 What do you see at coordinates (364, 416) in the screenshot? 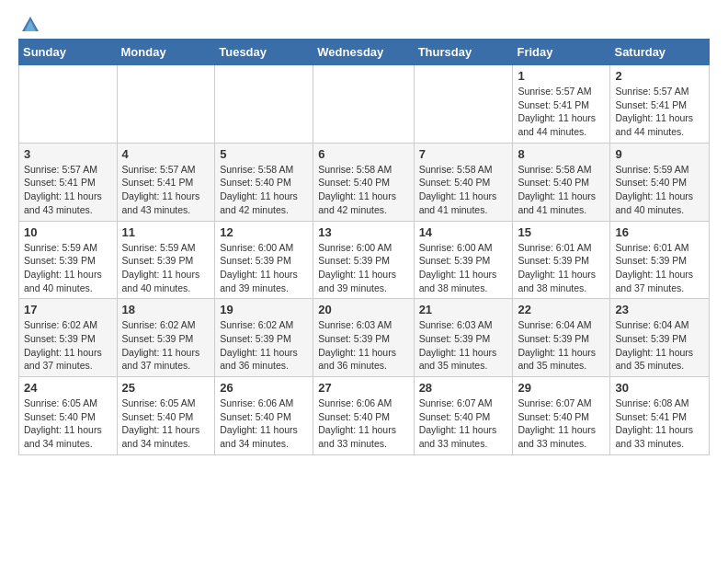
I see `calendar-week-row: 24Sunrise: 6:05 AM Sunset: 5:40 PM Dayli…` at bounding box center [364, 416].